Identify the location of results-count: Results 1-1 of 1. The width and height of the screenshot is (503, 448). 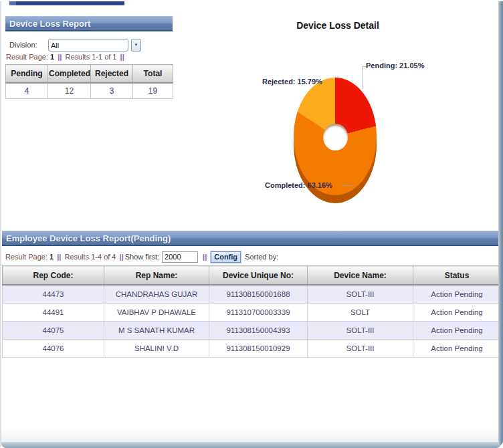
(91, 57).